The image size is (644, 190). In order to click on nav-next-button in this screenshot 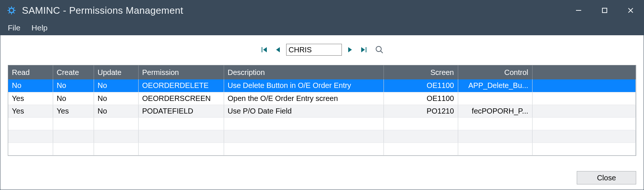, I will do `click(350, 50)`.